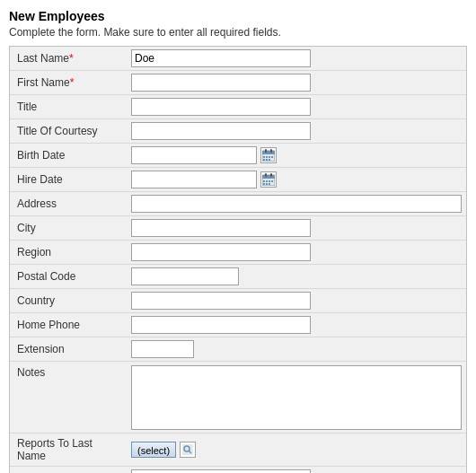 The image size is (476, 473). What do you see at coordinates (221, 107) in the screenshot?
I see `title-input` at bounding box center [221, 107].